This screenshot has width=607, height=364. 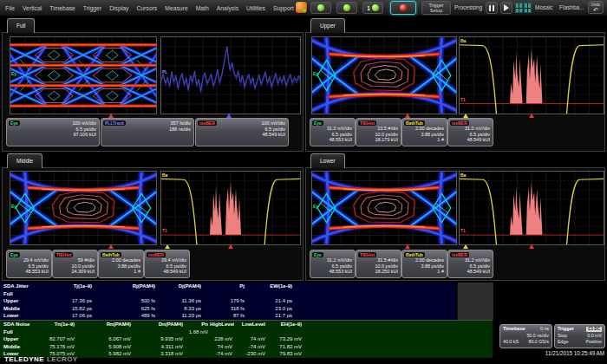 I want to click on cell: 8.33 ps, so click(x=180, y=309).